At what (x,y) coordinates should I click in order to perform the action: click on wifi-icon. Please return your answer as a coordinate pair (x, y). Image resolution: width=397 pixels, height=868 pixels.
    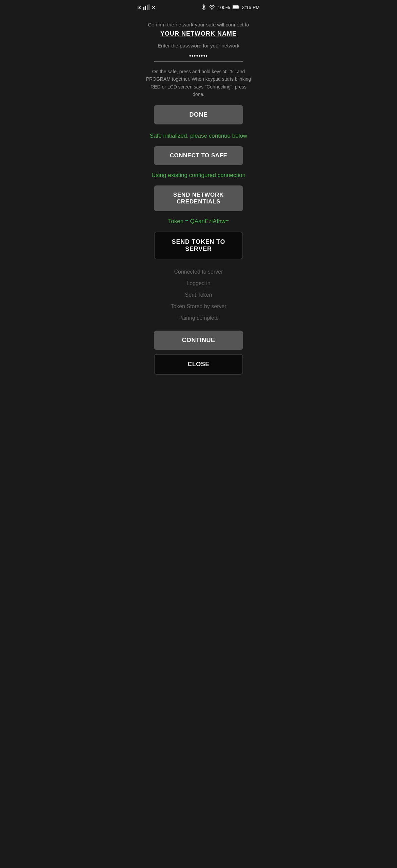
    Looking at the image, I should click on (212, 7).